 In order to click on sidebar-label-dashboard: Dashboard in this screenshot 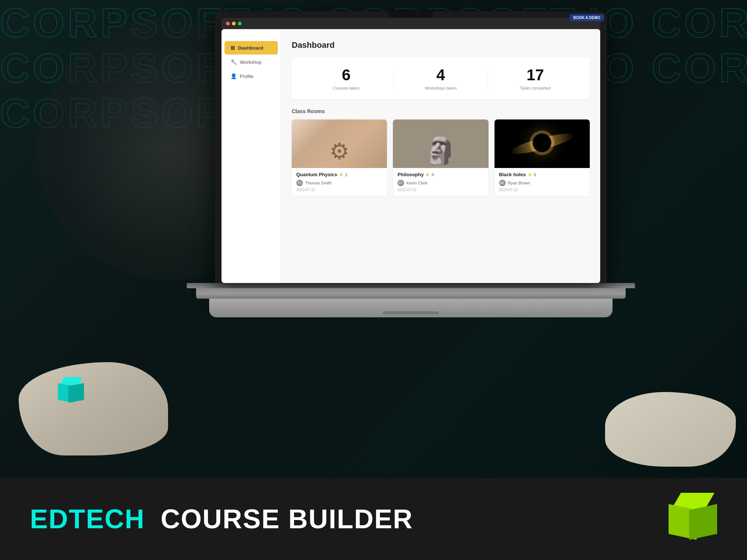, I will do `click(251, 48)`.